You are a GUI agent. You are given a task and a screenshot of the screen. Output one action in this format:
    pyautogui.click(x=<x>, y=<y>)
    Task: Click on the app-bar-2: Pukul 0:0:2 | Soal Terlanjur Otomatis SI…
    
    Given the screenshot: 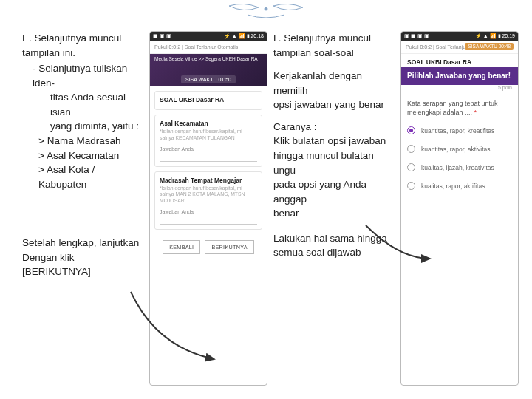 What is the action you would take?
    pyautogui.click(x=460, y=47)
    